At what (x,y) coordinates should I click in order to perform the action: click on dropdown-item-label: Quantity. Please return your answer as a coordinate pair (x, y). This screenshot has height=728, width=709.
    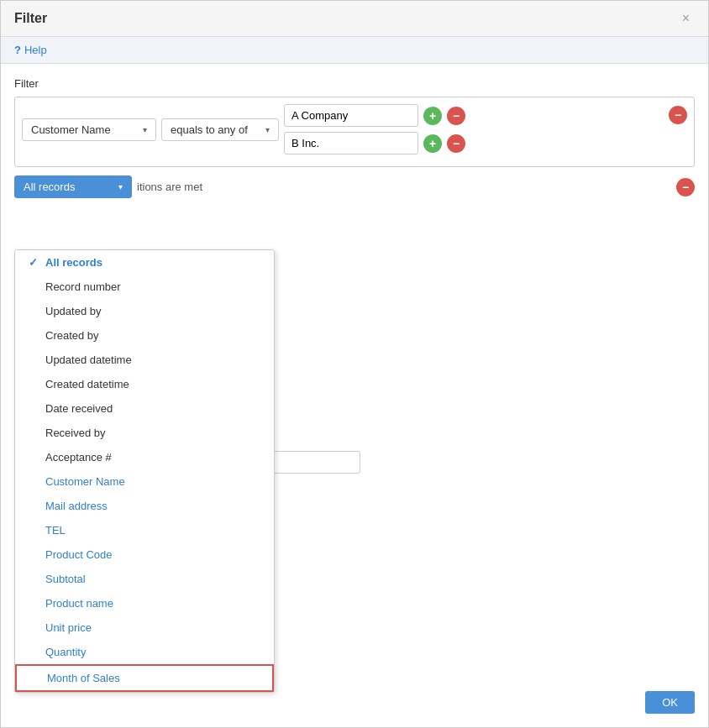
    Looking at the image, I should click on (66, 652).